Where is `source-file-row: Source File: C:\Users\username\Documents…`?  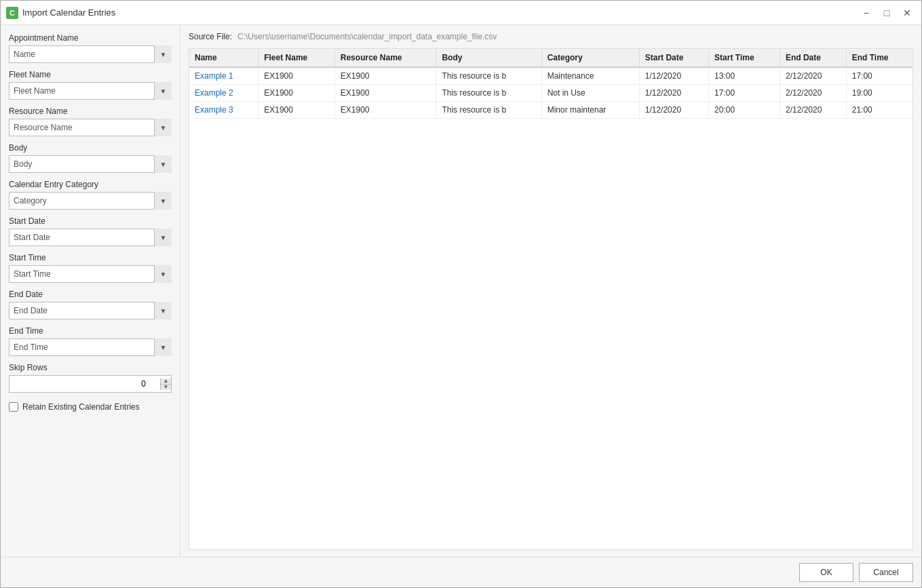
source-file-row: Source File: C:\Users\username\Documents… is located at coordinates (551, 37).